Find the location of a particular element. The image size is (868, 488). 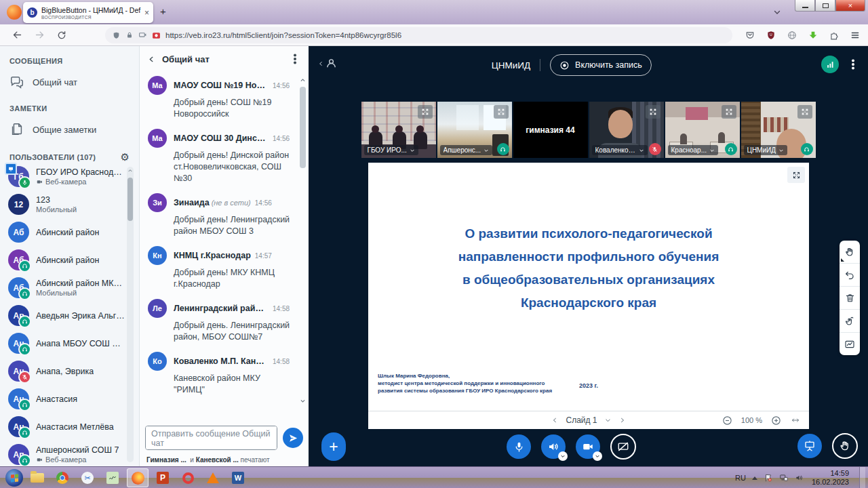

mute-microphone-button is located at coordinates (519, 447).